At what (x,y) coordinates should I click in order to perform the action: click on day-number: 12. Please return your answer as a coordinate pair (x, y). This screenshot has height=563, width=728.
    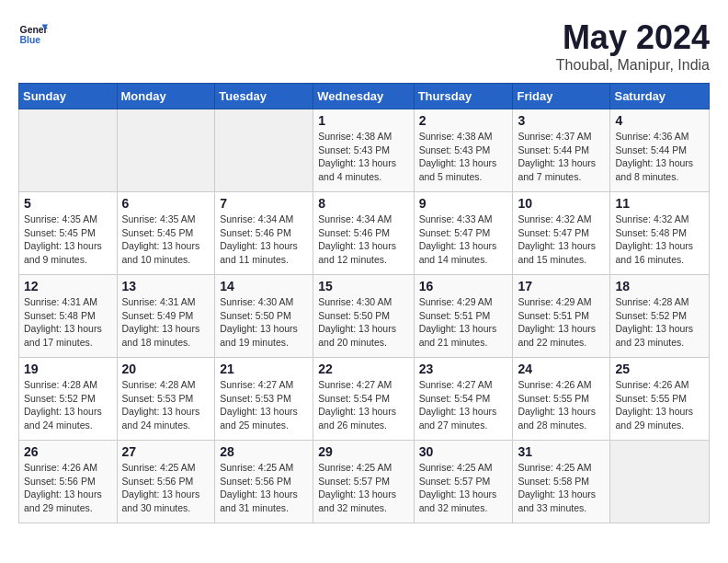
    Looking at the image, I should click on (68, 286).